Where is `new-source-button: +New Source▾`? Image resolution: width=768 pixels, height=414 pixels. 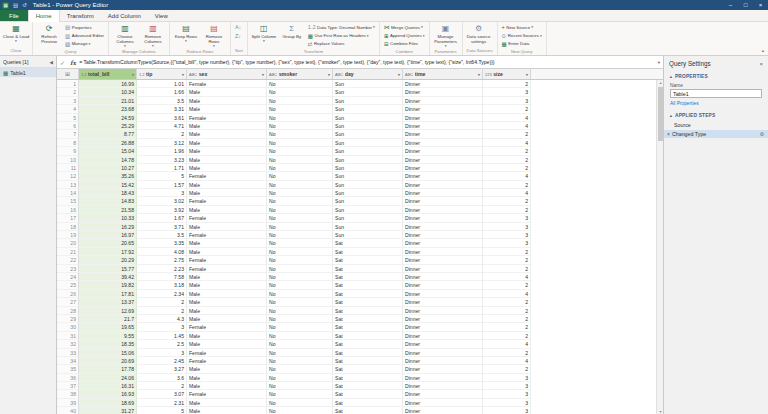
new-source-button: +New Source▾ is located at coordinates (522, 27).